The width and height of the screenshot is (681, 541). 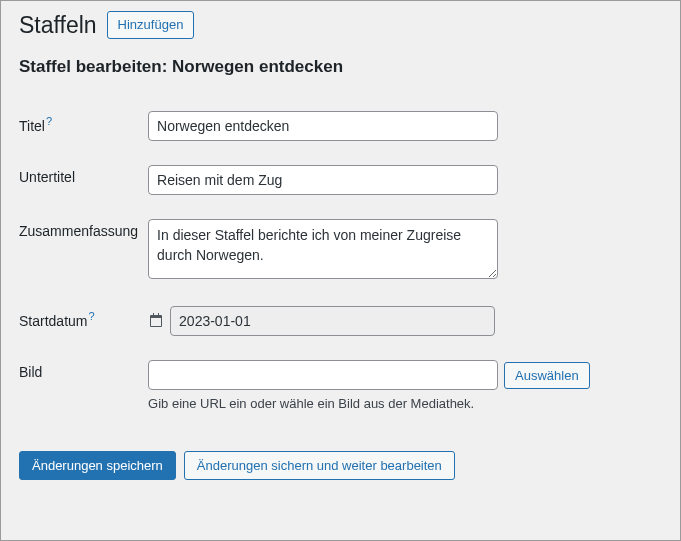 What do you see at coordinates (340, 386) in the screenshot?
I see `row-bild: Bild Auswählen Gib eine URL ein oder wäh…` at bounding box center [340, 386].